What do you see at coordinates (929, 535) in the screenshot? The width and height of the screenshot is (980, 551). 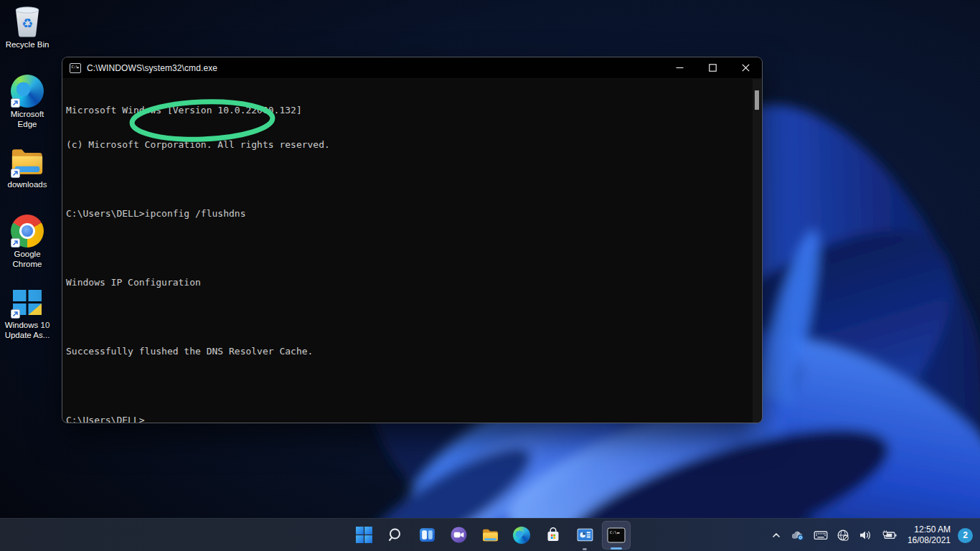 I see `taskbar-clock: 12:50 AM 16/08/2021` at bounding box center [929, 535].